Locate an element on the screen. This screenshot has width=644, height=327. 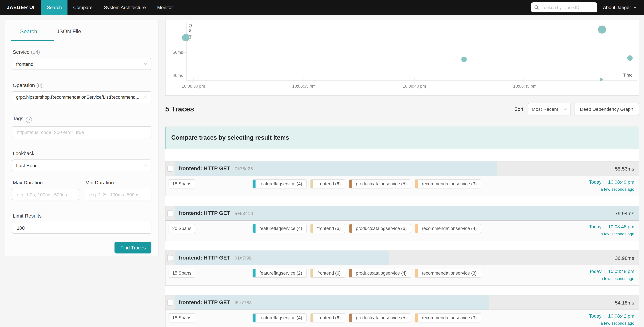
tab-search: Search is located at coordinates (28, 32).